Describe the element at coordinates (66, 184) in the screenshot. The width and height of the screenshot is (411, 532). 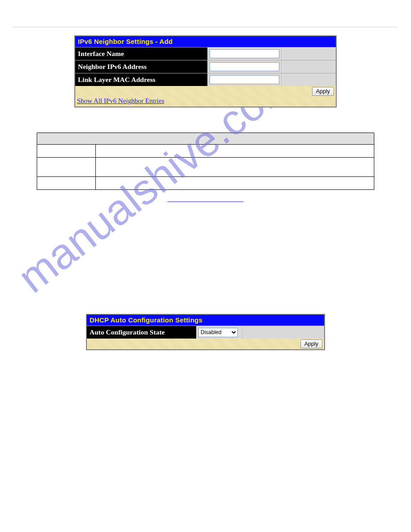
I see `table-r3c1` at that location.